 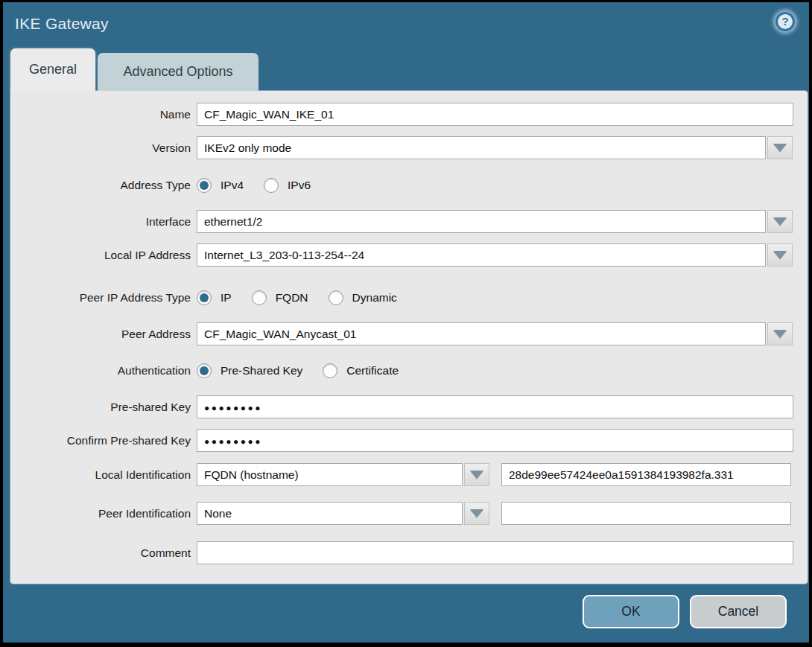 What do you see at coordinates (406, 25) in the screenshot?
I see `title-bar: IKE Gateway ?` at bounding box center [406, 25].